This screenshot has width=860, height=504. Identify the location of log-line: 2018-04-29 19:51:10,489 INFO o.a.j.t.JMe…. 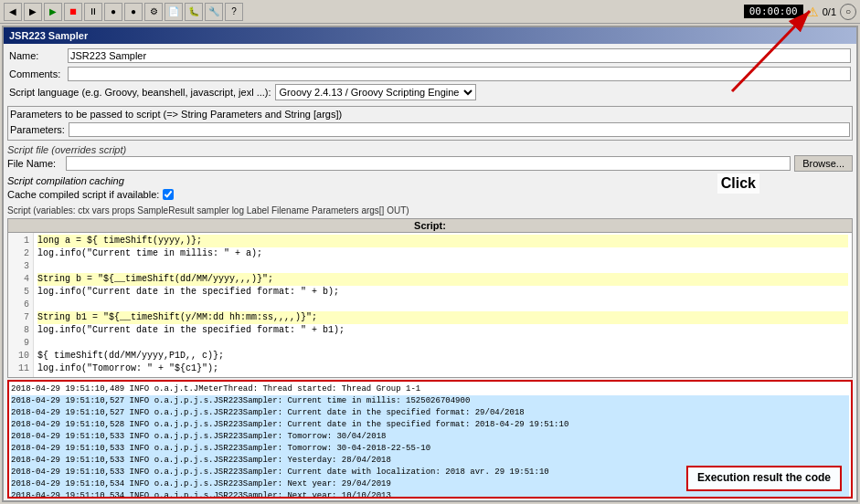
(430, 389).